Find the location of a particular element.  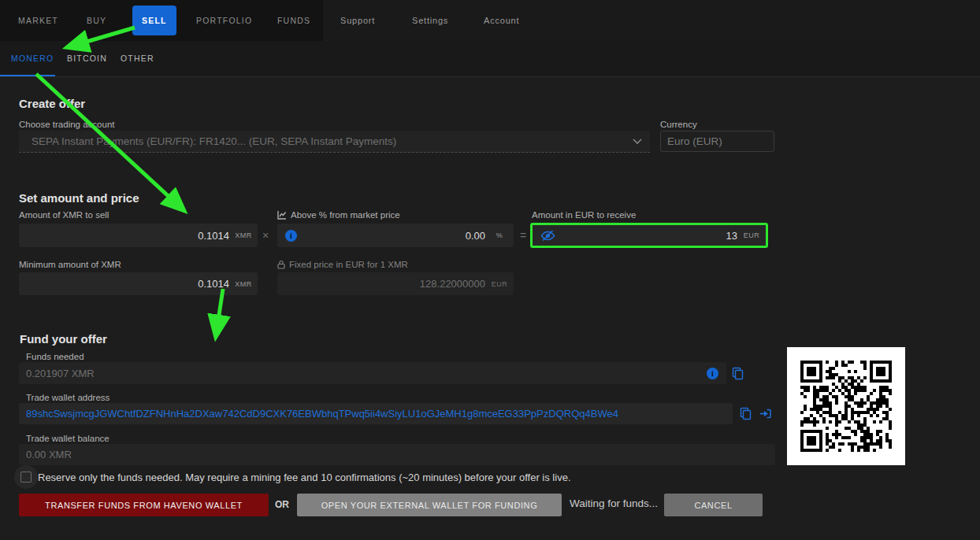

funds-needed-field: i is located at coordinates (373, 373).